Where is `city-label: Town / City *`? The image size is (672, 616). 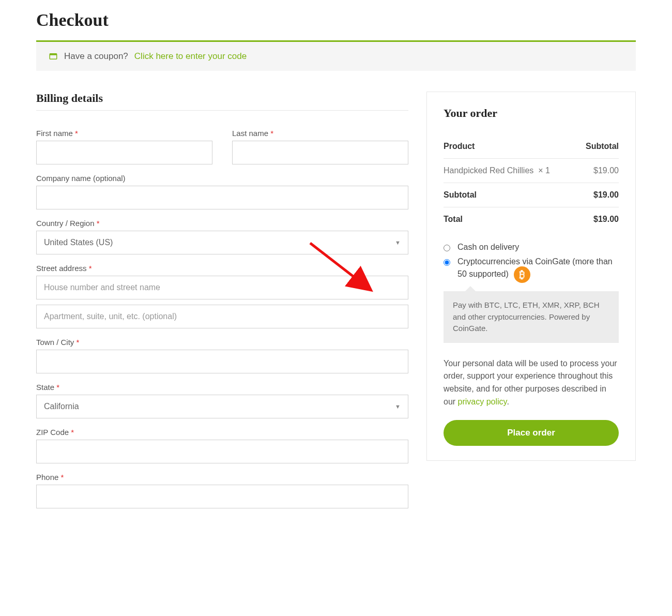 city-label: Town / City * is located at coordinates (222, 342).